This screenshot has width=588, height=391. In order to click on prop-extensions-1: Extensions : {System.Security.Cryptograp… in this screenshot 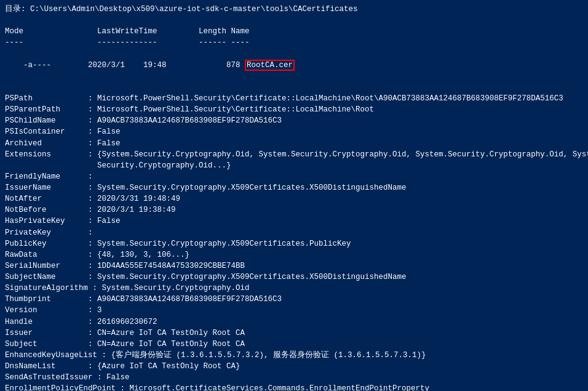, I will do `click(294, 155)`.